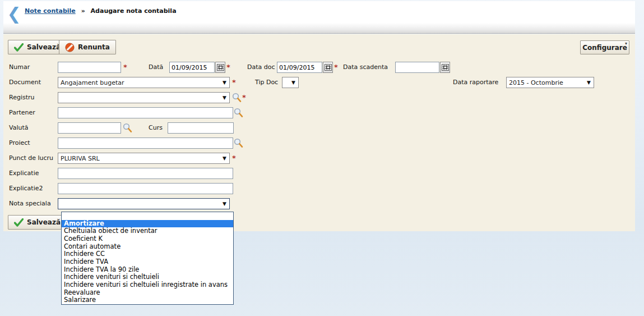 Image resolution: width=644 pixels, height=316 pixels. Describe the element at coordinates (239, 143) in the screenshot. I see `proiect-search-icon` at that location.